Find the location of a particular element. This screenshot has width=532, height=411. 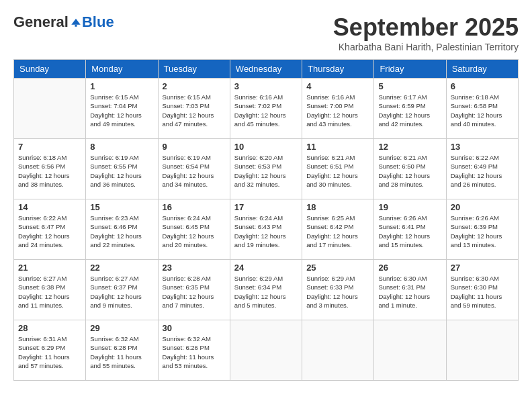

day-number: 23 is located at coordinates (194, 267).